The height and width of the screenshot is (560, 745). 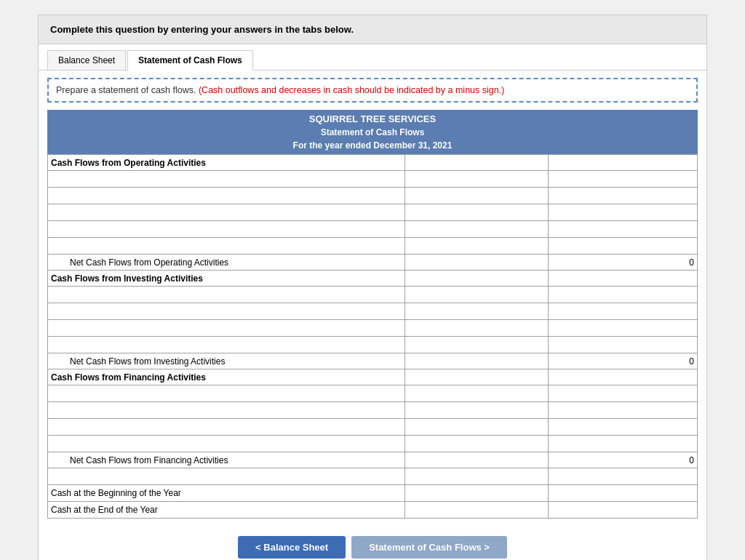 What do you see at coordinates (202, 29) in the screenshot?
I see `instruction-text: Complete this question by entering your …` at bounding box center [202, 29].